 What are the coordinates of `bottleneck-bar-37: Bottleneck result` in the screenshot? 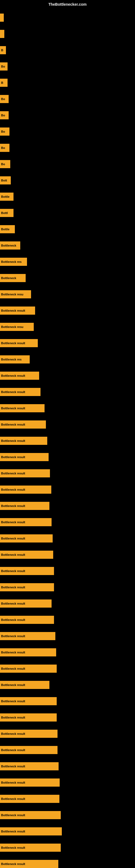 It's located at (26, 603).